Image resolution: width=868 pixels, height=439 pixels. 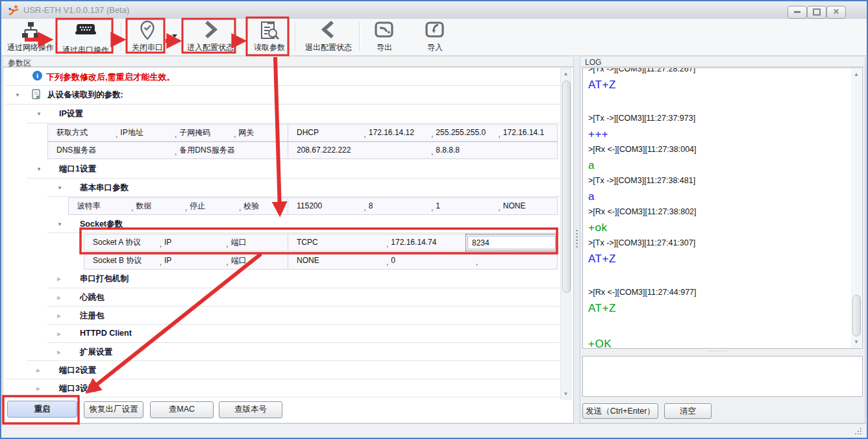 What do you see at coordinates (593, 62) in the screenshot?
I see `log-panel-title: LOG` at bounding box center [593, 62].